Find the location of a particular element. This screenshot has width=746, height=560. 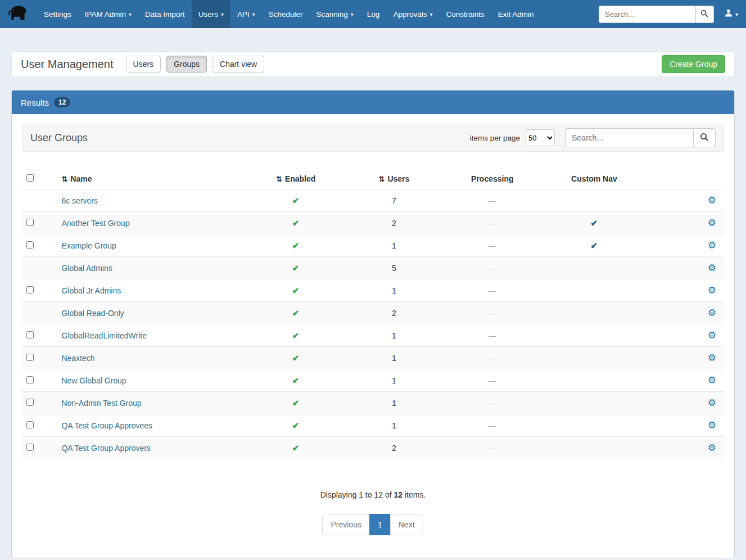

column-label: Enabled is located at coordinates (300, 179).